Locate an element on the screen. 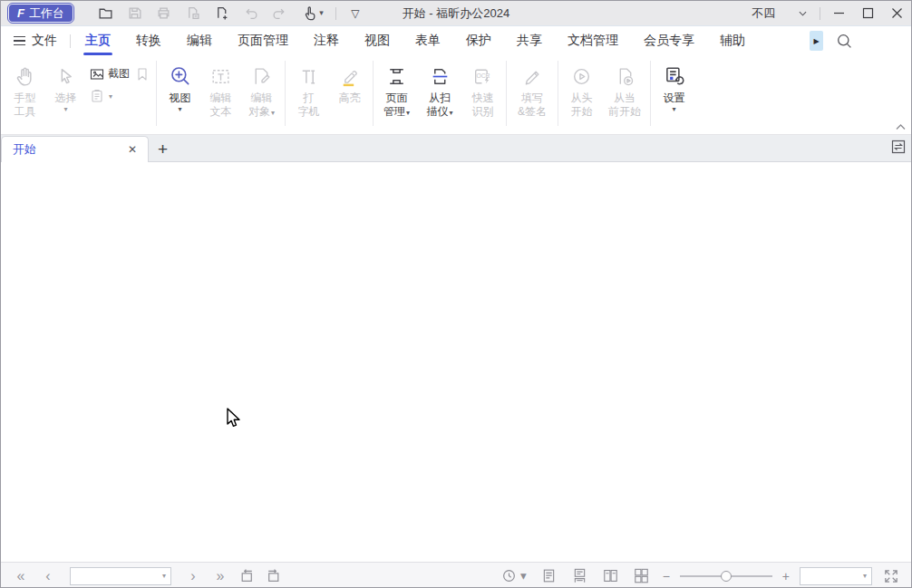 The width and height of the screenshot is (912, 588). first-page-button: « is located at coordinates (21, 576).